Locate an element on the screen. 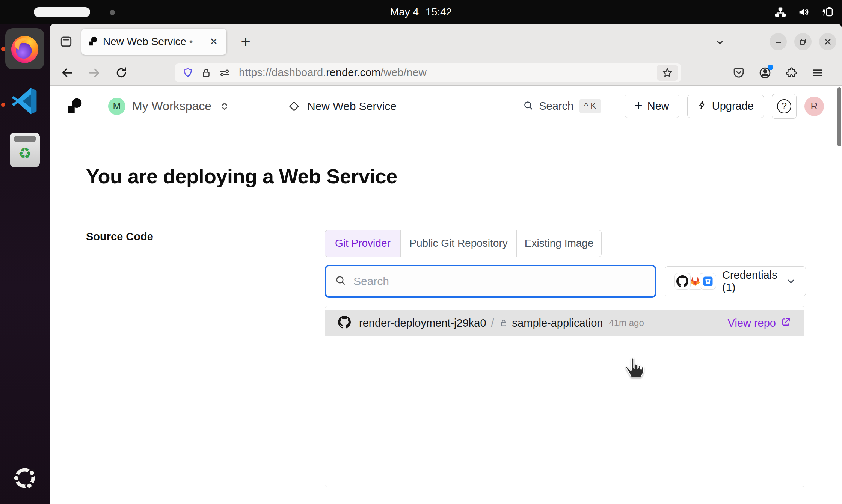 The width and height of the screenshot is (842, 504). list-tabs-chevron-icon is located at coordinates (720, 42).